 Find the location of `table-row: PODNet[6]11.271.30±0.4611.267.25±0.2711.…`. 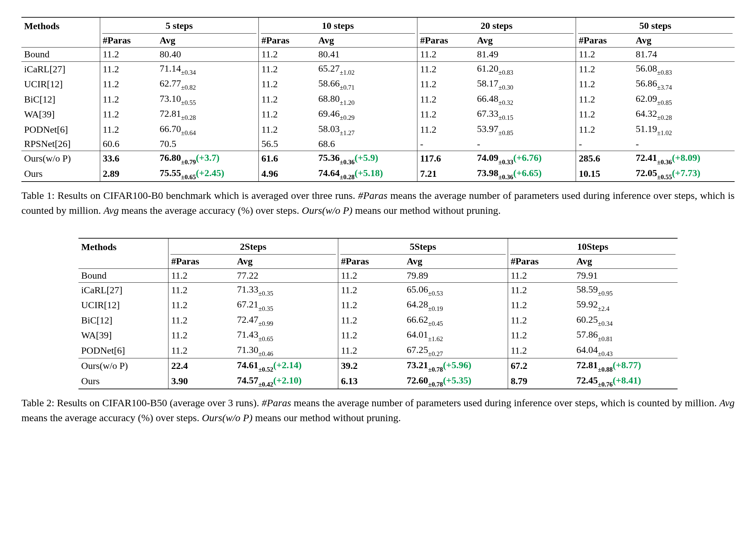

table-row: PODNet[6]11.271.30±0.4611.267.25±0.2711.… is located at coordinates (378, 351).